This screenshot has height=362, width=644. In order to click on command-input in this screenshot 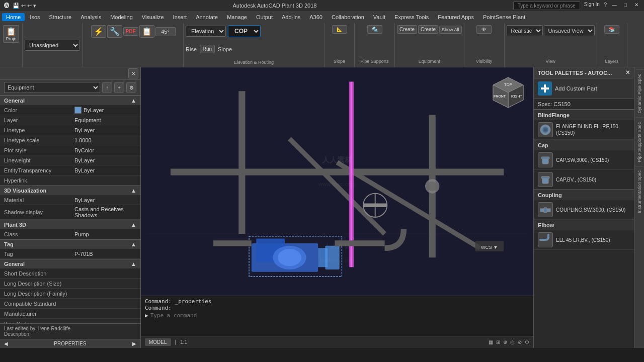, I will do `click(340, 316)`.